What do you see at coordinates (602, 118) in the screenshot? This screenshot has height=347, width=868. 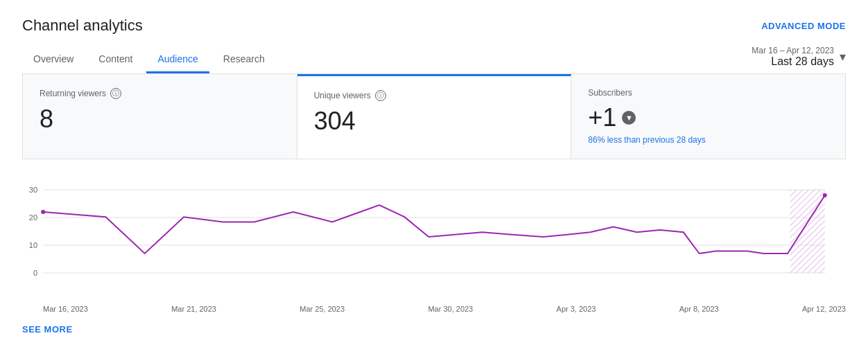 I see `metric-value-subscribers: +1` at bounding box center [602, 118].